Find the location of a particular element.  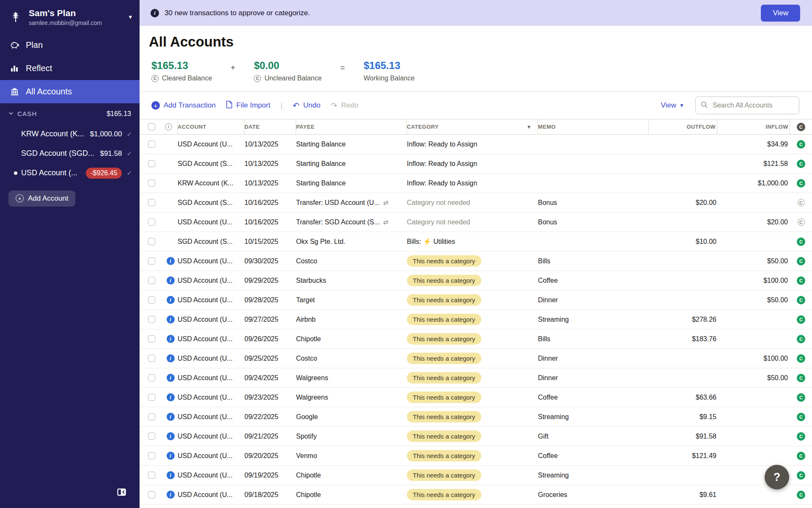

collapse-sidebar-icon is located at coordinates (122, 493).